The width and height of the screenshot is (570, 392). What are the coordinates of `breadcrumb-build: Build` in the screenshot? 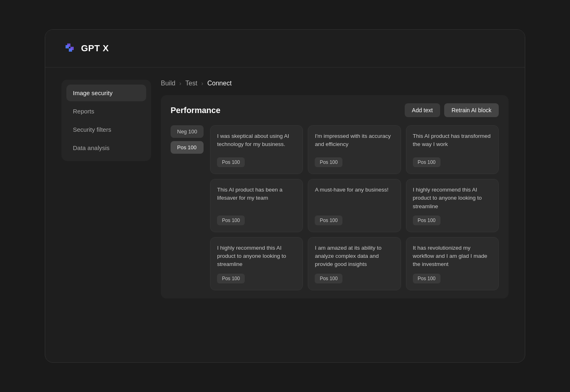 It's located at (168, 83).